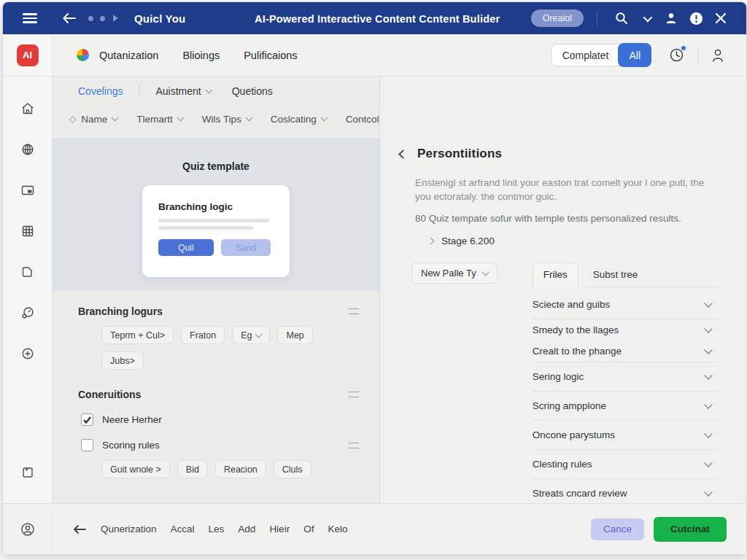  Describe the element at coordinates (93, 120) in the screenshot. I see `filter-name: ◇Name` at that location.